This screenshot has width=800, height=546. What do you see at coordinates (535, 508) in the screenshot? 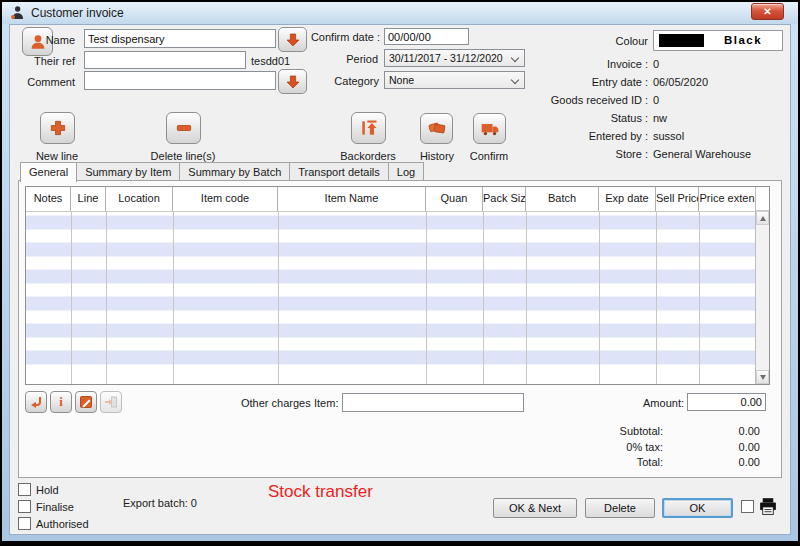
I see `ok-and-next-button: OK & Next` at bounding box center [535, 508].